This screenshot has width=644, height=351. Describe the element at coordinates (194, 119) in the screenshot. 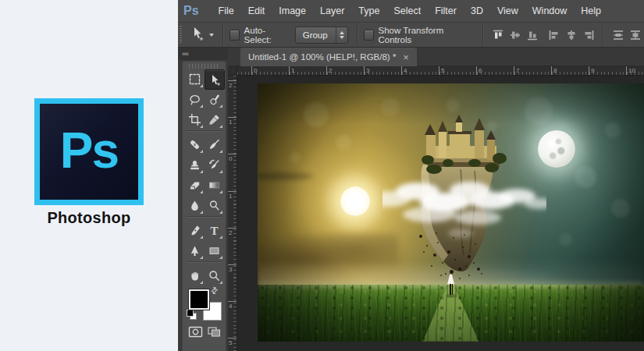

I see `crop-tool` at that location.